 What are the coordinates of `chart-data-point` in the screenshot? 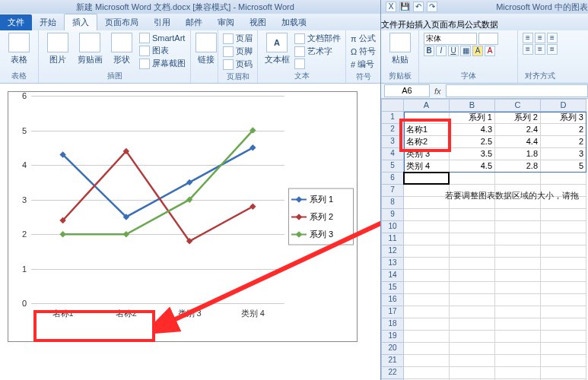 It's located at (62, 234).